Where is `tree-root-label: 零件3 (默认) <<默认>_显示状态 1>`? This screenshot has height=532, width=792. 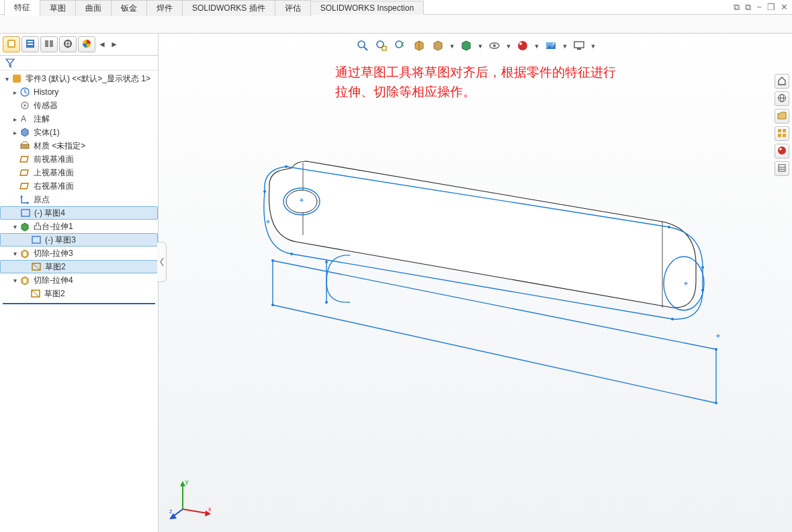
tree-root-label: 零件3 (默认) <<默认>_显示状态 1> is located at coordinates (88, 79).